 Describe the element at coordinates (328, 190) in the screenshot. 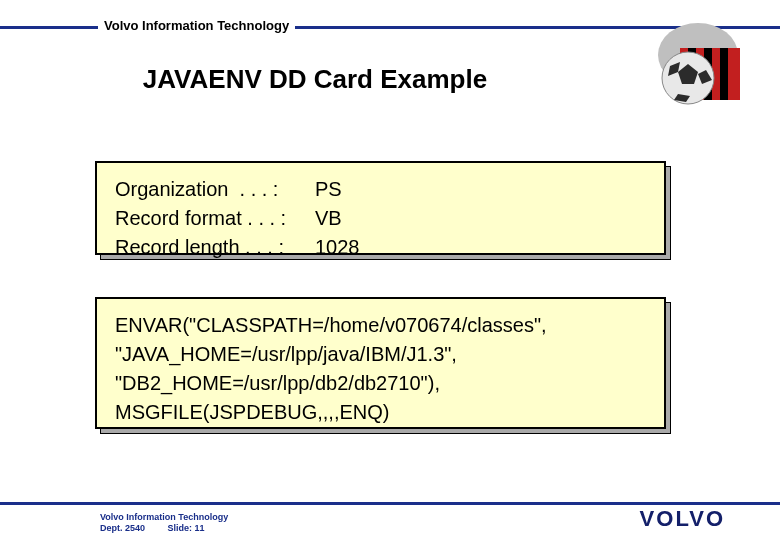

I see `attr-value: PS` at that location.